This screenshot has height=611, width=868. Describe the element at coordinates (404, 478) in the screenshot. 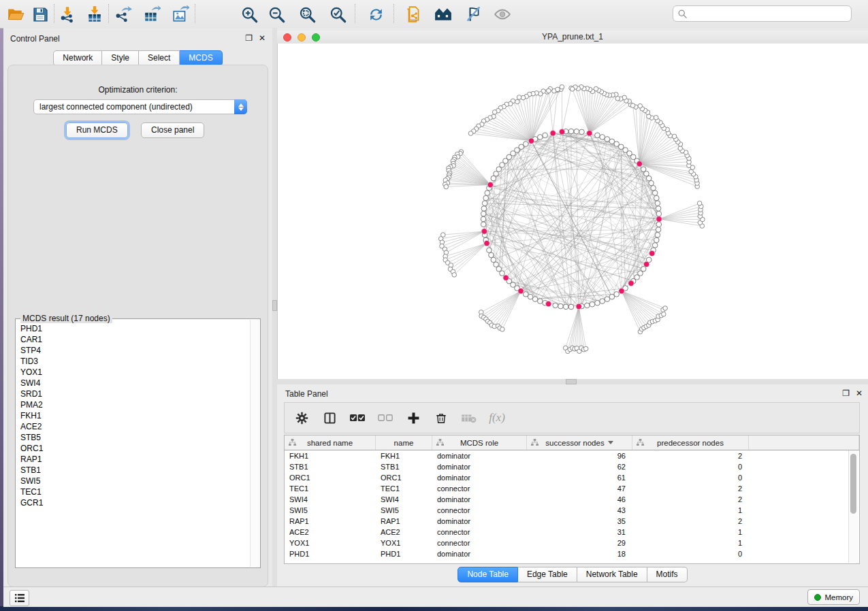

I see `cell-name: ORC1` at that location.